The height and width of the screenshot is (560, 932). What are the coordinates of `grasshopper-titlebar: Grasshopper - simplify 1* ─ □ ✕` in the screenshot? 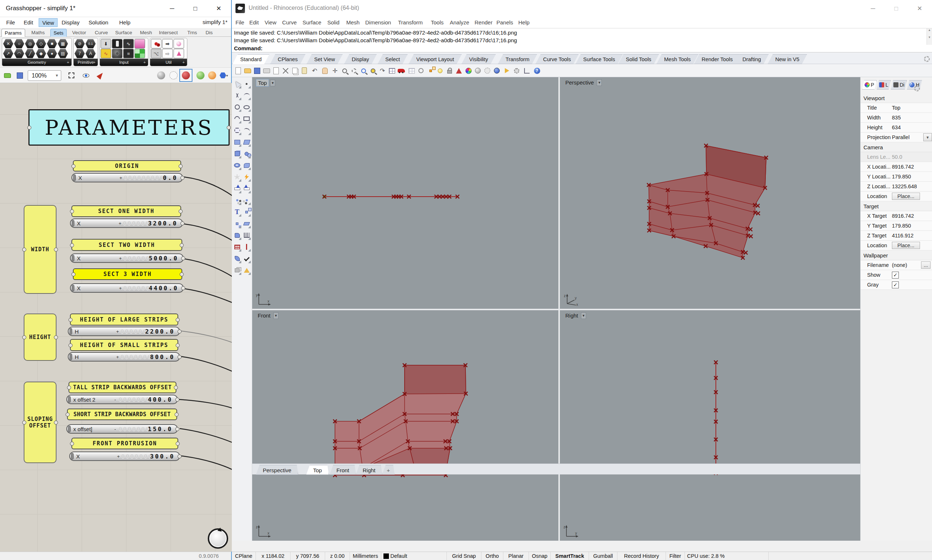 It's located at (116, 8).